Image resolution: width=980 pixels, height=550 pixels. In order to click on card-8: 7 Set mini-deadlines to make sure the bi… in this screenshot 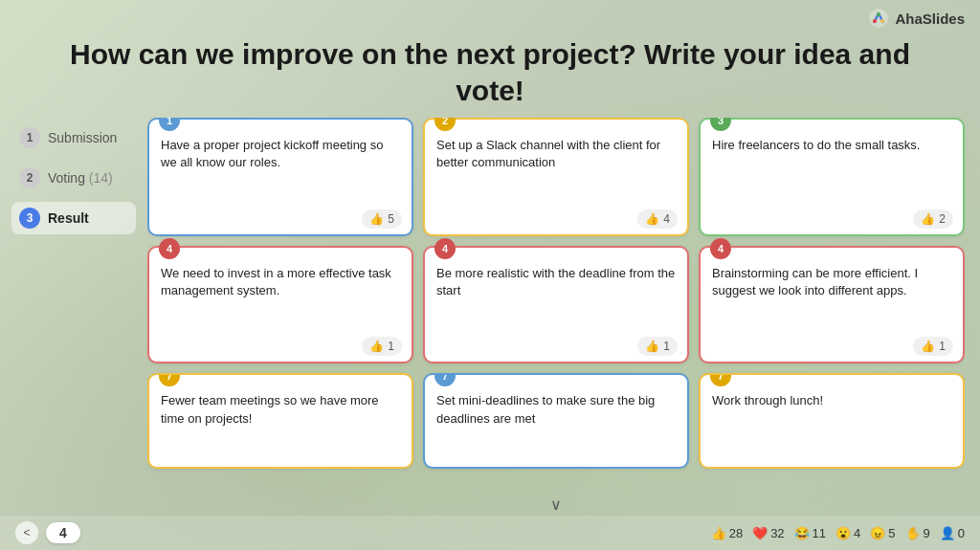, I will do `click(556, 421)`.